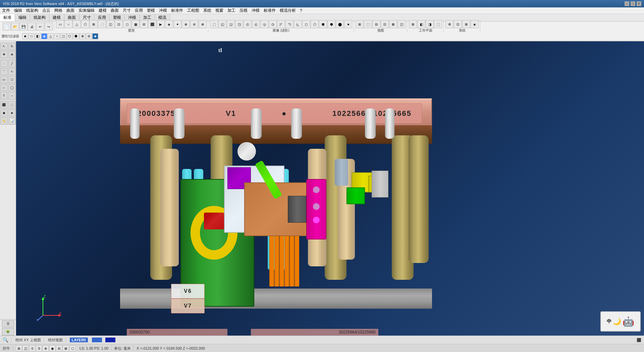 The width and height of the screenshot is (644, 352). I want to click on menu-punch: 冲模, so click(163, 11).